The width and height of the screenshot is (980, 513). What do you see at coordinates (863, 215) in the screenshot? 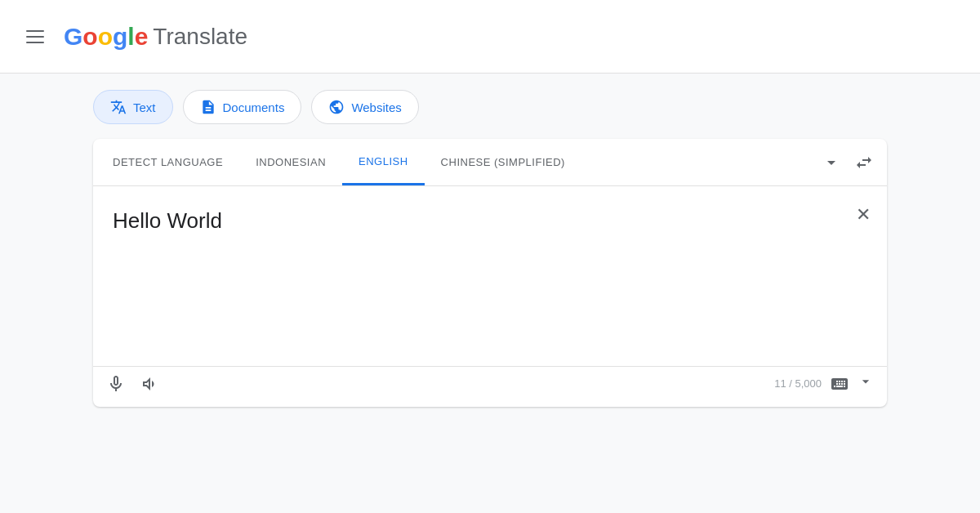
I see `clear-button: ✕` at bounding box center [863, 215].